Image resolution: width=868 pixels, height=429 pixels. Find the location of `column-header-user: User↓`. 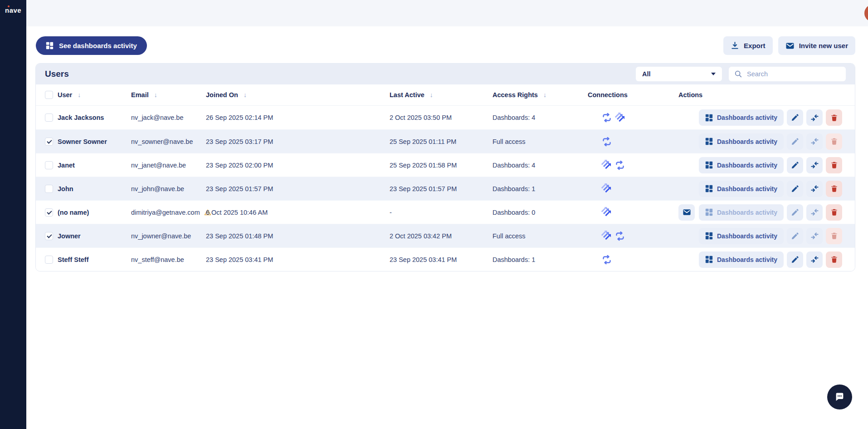

column-header-user: User↓ is located at coordinates (94, 95).